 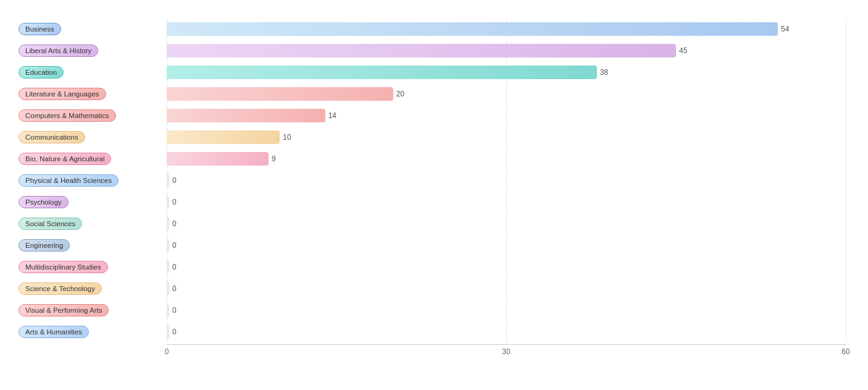 What do you see at coordinates (434, 331) in the screenshot?
I see `bar-row: Arts & Humanities0` at bounding box center [434, 331].